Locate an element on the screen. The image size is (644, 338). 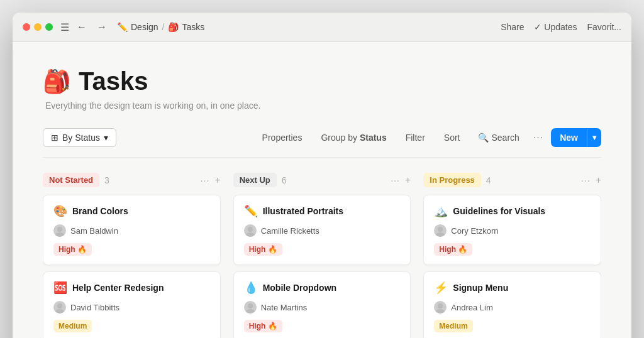
nav-controls: ☰ ← → is located at coordinates (85, 27).